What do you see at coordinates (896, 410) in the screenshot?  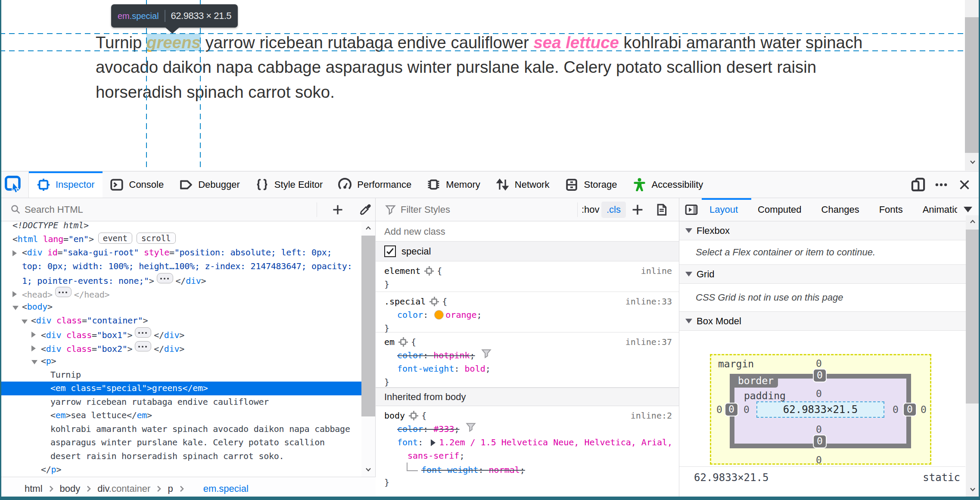 I see `box-model-padding-right: 0` at bounding box center [896, 410].